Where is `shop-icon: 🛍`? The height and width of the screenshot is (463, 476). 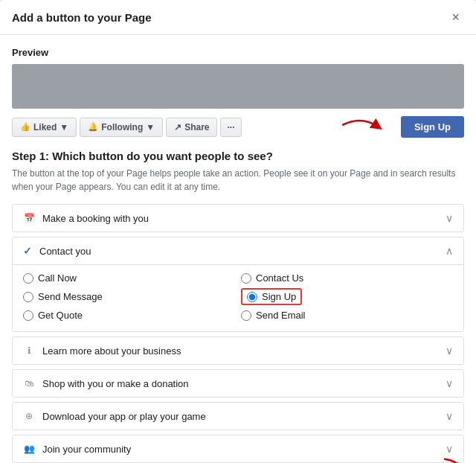 shop-icon: 🛍 is located at coordinates (29, 383).